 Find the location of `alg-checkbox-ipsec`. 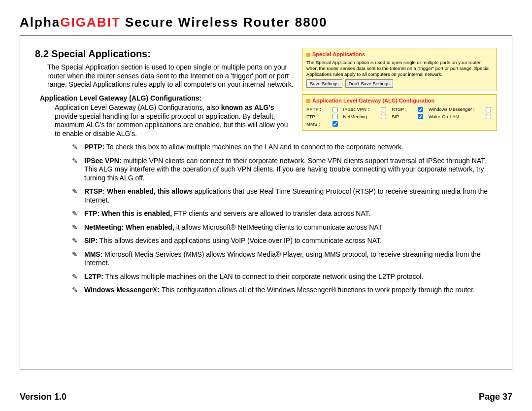

alg-checkbox-ipsec is located at coordinates (383, 109).